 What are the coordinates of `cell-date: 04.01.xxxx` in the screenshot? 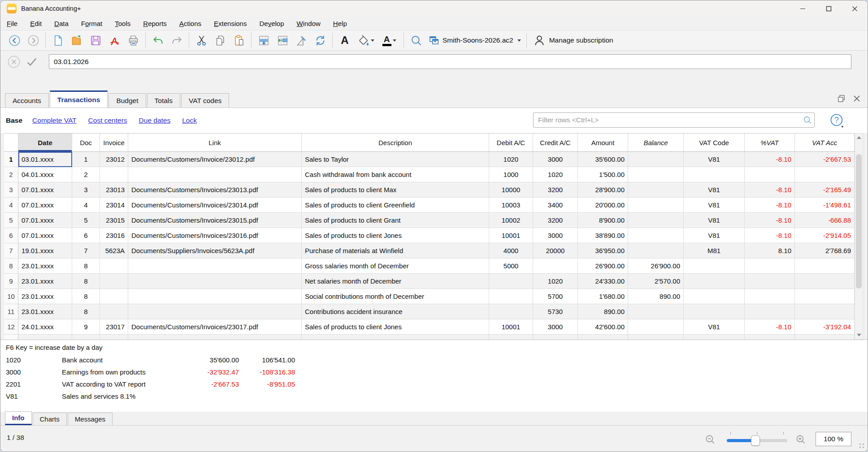 It's located at (45, 175).